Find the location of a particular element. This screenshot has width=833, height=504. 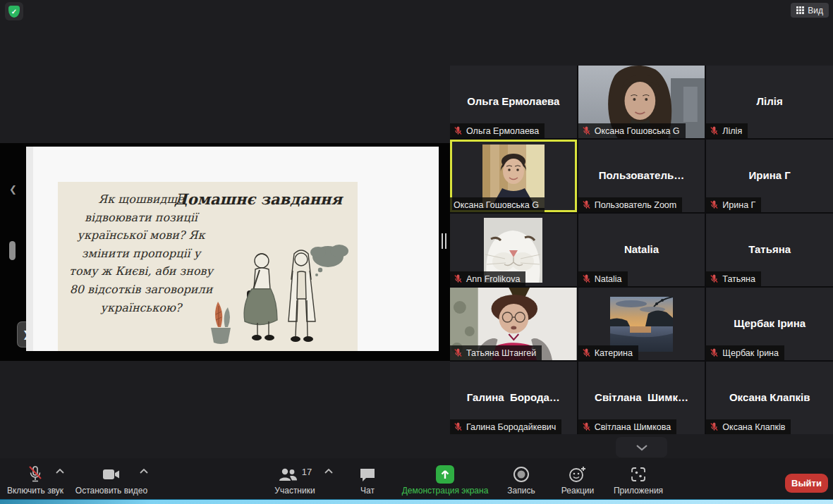

participant-label-text: Ирина Г is located at coordinates (739, 205).